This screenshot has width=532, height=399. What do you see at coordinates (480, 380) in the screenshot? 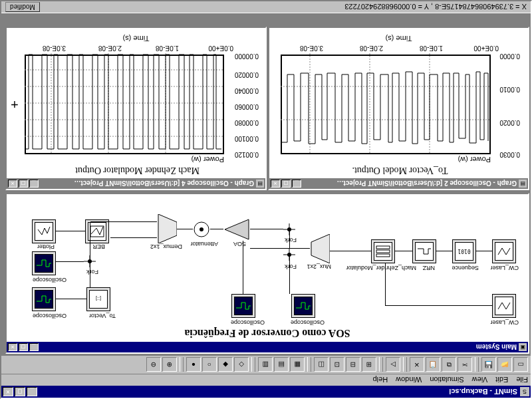
I see `menu-view: View` at bounding box center [480, 380].